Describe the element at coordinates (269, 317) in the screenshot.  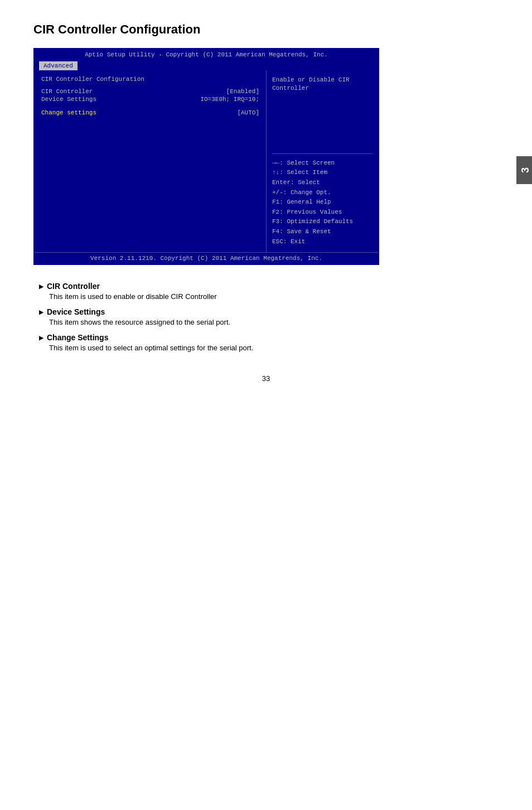
I see `desc-item-device-settings: Device Settings This item shows the reso…` at that location.